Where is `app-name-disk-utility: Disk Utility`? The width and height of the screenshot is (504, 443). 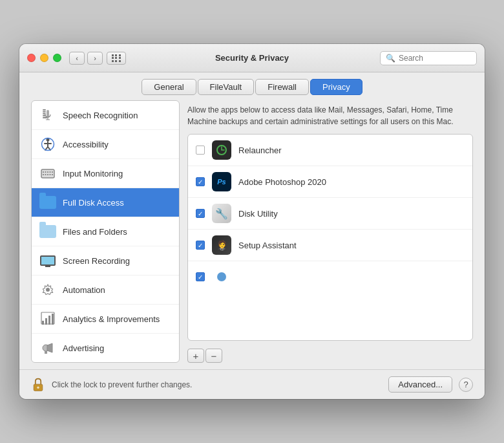
app-name-disk-utility: Disk Utility is located at coordinates (258, 213).